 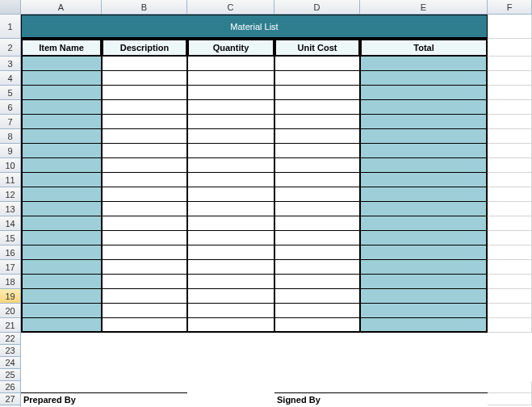 What do you see at coordinates (10, 253) in the screenshot?
I see `row-header-16: 16` at bounding box center [10, 253].